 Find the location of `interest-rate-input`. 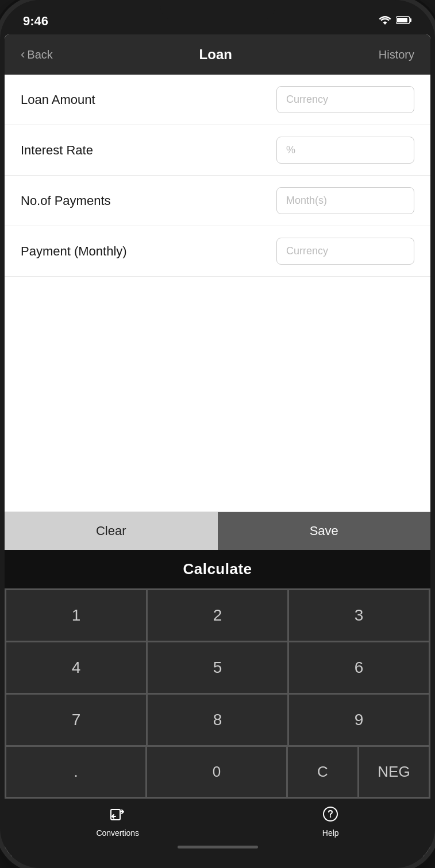

interest-rate-input is located at coordinates (345, 150).